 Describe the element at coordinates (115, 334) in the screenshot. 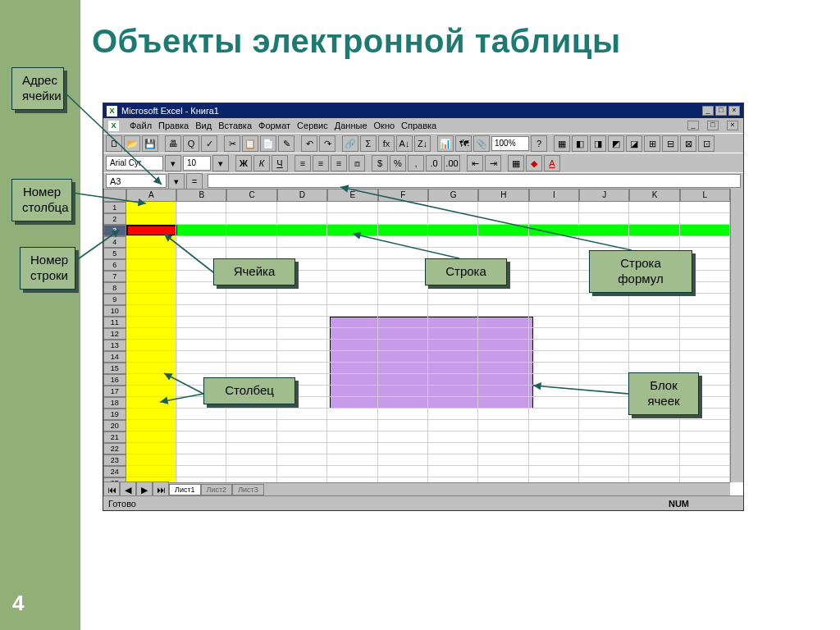

I see `row-header: 12` at that location.